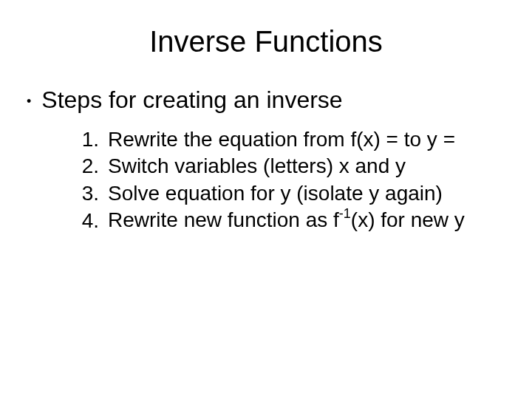  Describe the element at coordinates (257, 166) in the screenshot. I see `step-text: Switch variables (letters) x and y` at that location.